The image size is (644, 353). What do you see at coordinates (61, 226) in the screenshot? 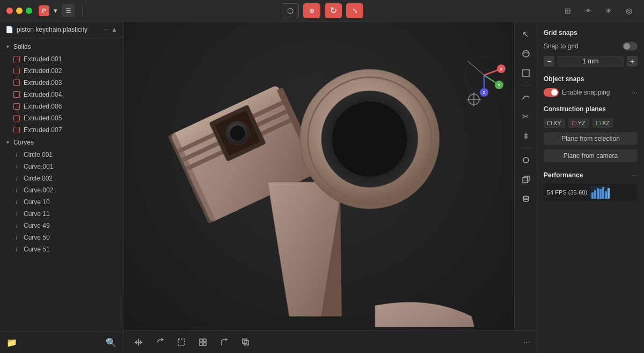
I see `tree-item-curv49: / Curve 49` at bounding box center [61, 226].